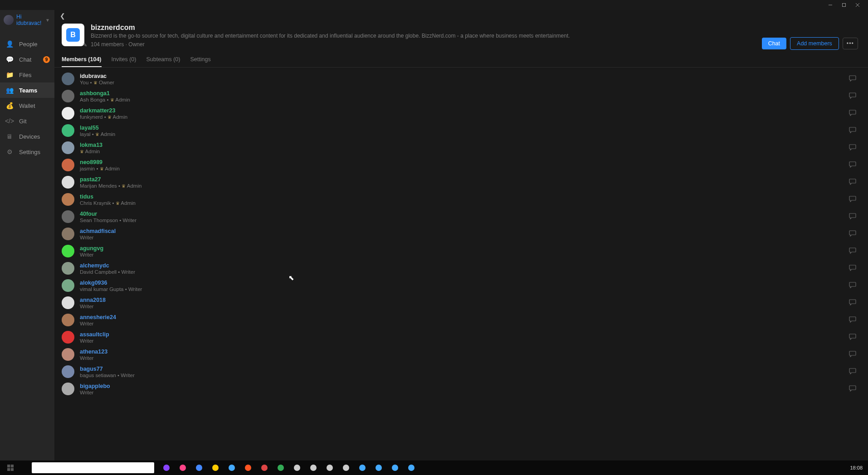  Describe the element at coordinates (85, 45) in the screenshot. I see `pencil-icon: ✎` at that location.